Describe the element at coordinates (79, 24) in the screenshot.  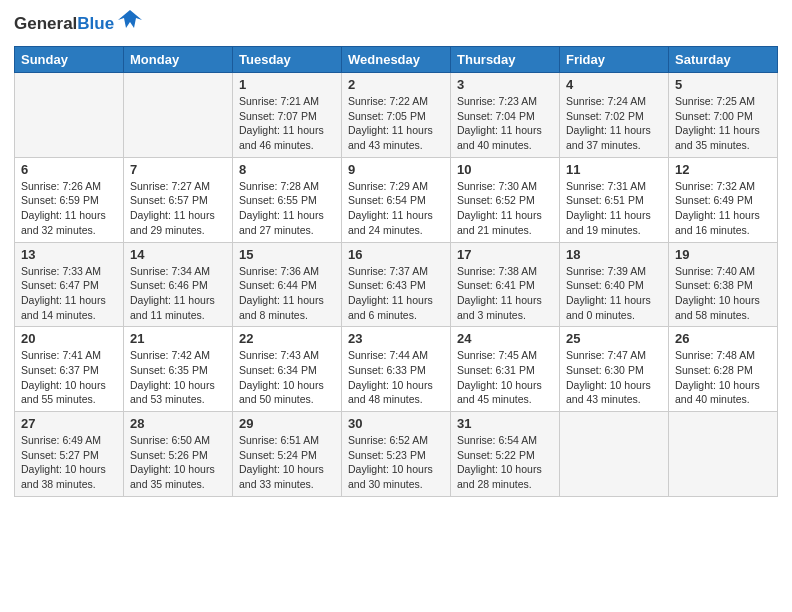
I see `logo: GeneralBlue` at that location.